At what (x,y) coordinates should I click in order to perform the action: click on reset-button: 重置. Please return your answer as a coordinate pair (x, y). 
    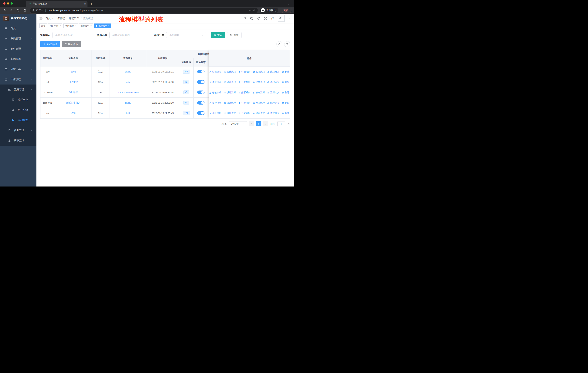
    Looking at the image, I should click on (234, 35).